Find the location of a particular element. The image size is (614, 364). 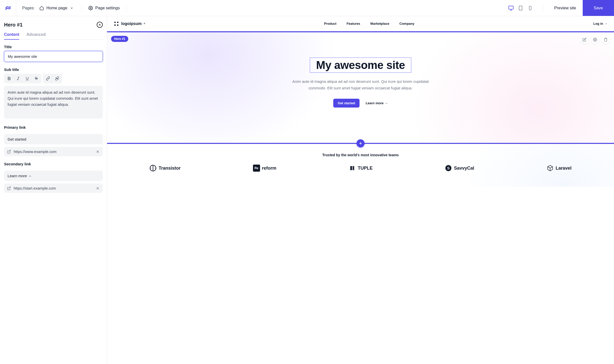

logo-reform: Re Reform is located at coordinates (265, 168).